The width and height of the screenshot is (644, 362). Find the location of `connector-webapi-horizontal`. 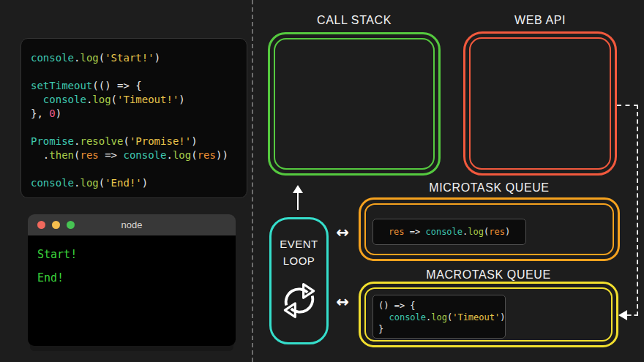

connector-webapi-horizontal is located at coordinates (628, 105).